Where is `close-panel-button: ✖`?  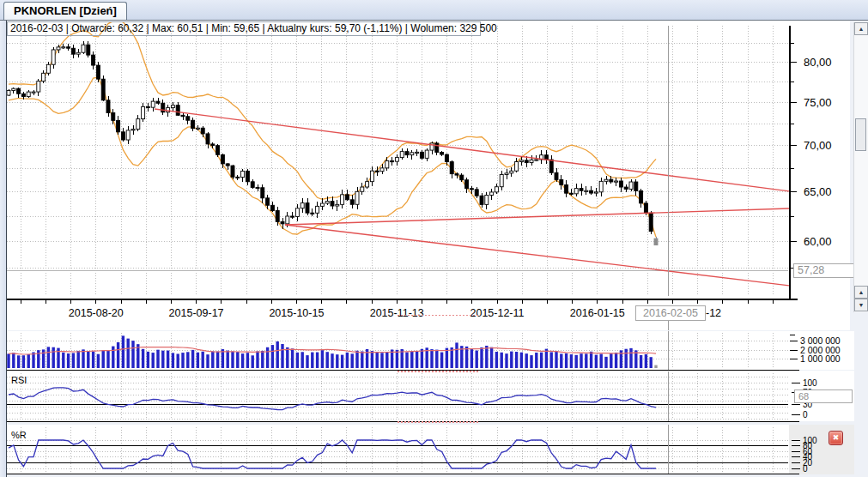
close-panel-button: ✖ is located at coordinates (836, 438).